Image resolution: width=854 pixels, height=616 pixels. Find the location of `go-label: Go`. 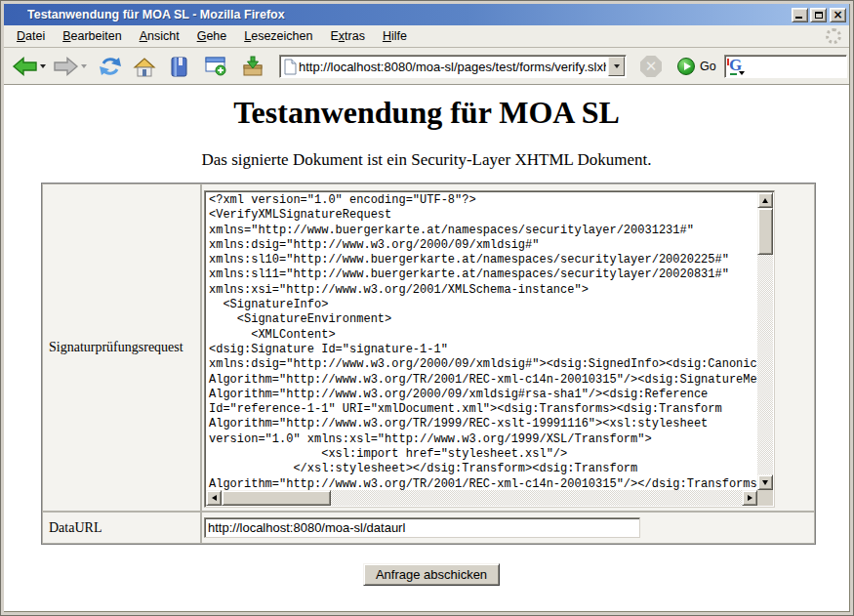

go-label: Go is located at coordinates (709, 66).